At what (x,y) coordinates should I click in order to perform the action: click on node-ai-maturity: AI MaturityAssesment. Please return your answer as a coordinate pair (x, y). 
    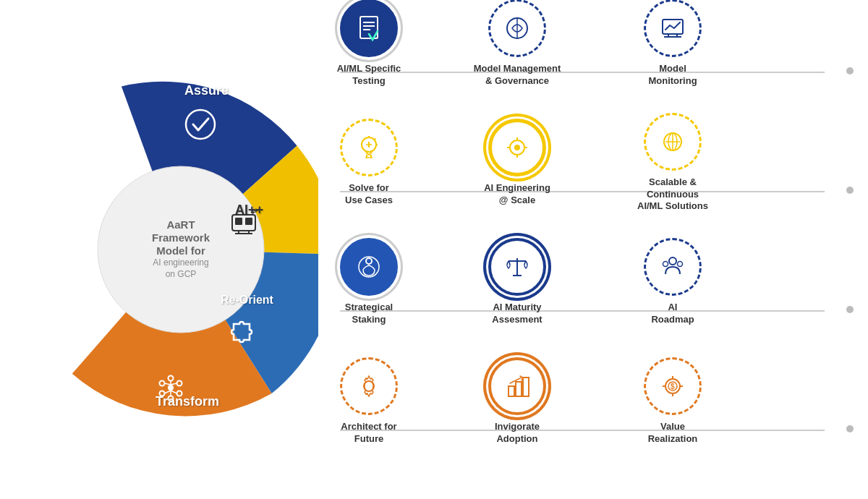
    Looking at the image, I should click on (517, 282).